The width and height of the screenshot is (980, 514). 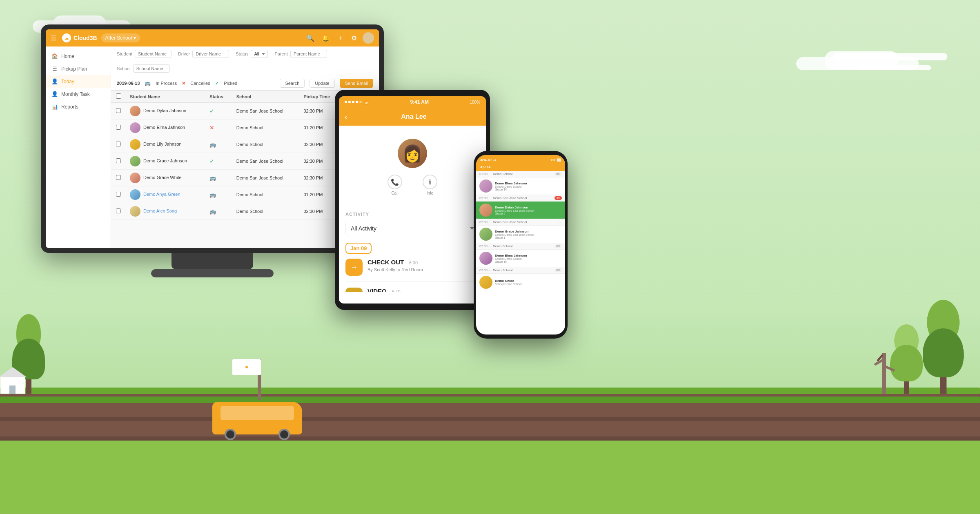 I want to click on search-icon: 🔍, so click(x=310, y=38).